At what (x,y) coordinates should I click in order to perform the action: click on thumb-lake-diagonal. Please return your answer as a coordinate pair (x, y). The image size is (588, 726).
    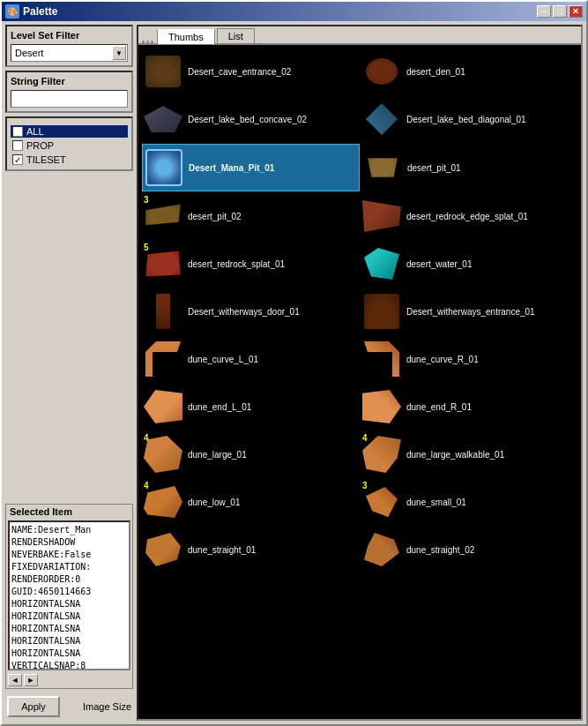
    Looking at the image, I should click on (382, 119).